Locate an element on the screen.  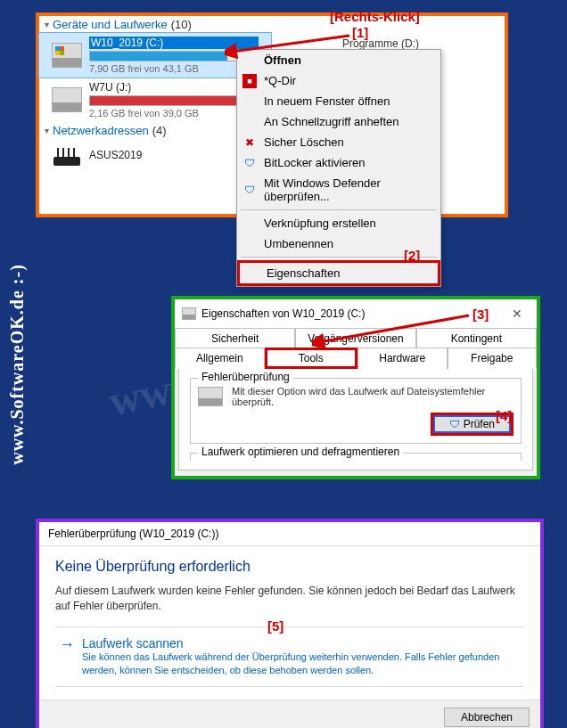
ctx-pin-quick: An Schnellzugriff anheften is located at coordinates (339, 121).